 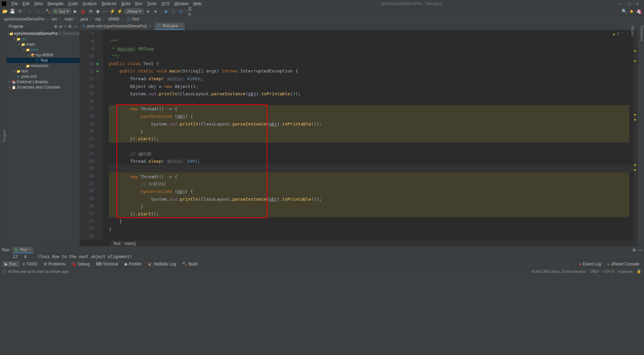 I want to click on tree-item-main: ▾📁main, so click(x=43, y=44).